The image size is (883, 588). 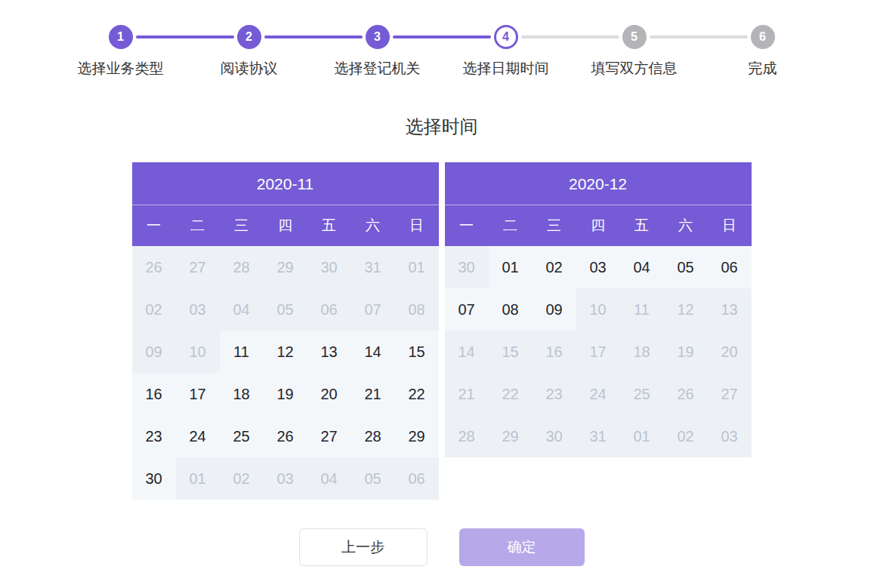 What do you see at coordinates (198, 436) in the screenshot?
I see `day-cell-2020-11-24: 24` at bounding box center [198, 436].